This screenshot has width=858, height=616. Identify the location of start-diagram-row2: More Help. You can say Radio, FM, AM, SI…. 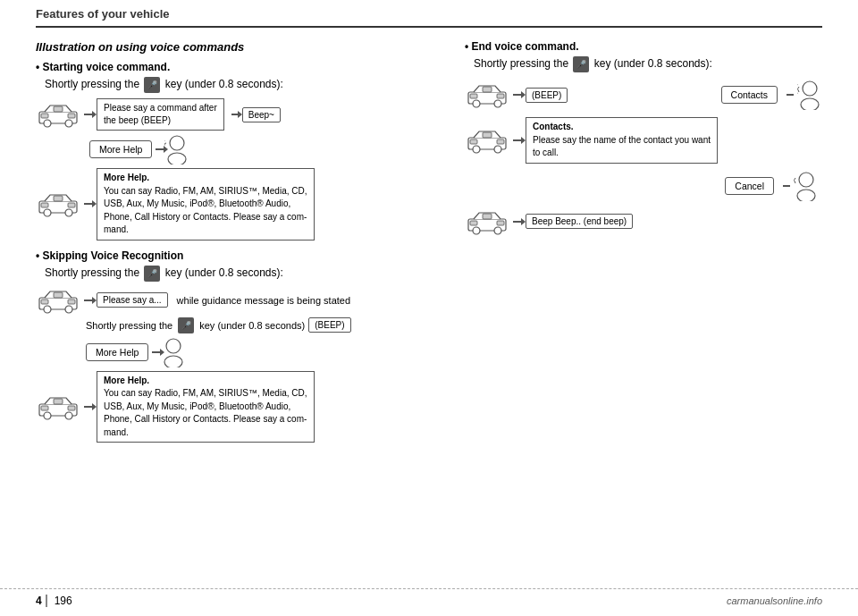
(241, 204).